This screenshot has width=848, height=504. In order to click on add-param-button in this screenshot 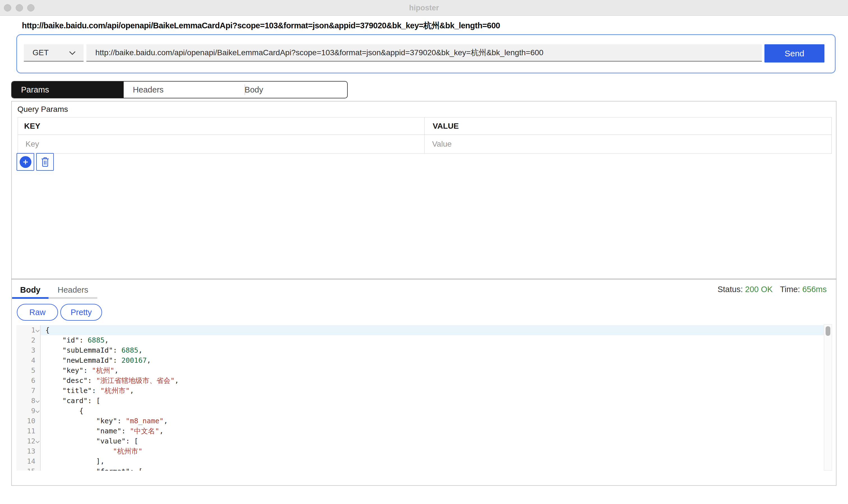, I will do `click(25, 162)`.